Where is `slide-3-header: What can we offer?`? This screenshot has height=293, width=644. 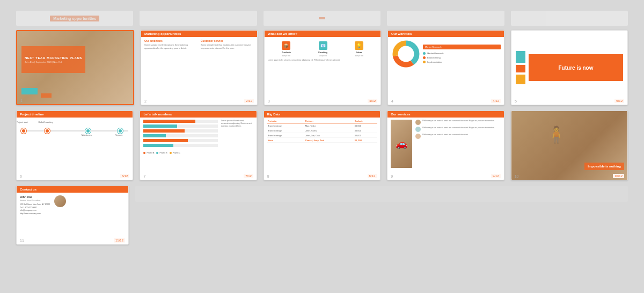
slide-3-header: What can we offer? is located at coordinates (323, 34).